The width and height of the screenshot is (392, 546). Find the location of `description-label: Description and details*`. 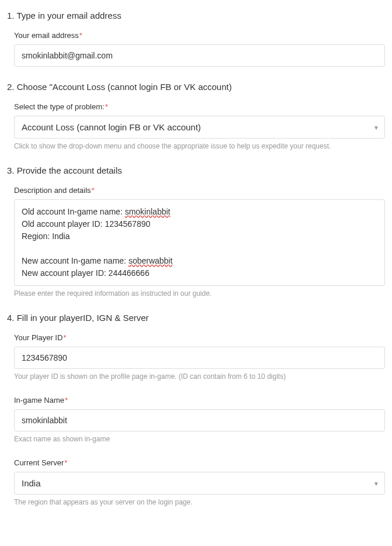

description-label: Description and details* is located at coordinates (200, 191).